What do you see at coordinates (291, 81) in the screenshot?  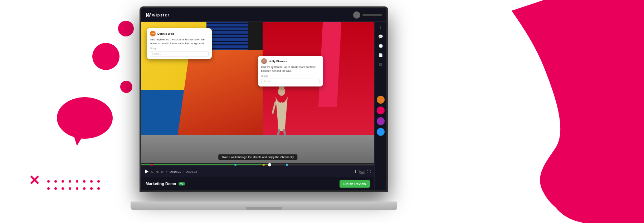 I see `holly-reply-box: Reply...` at bounding box center [291, 81].